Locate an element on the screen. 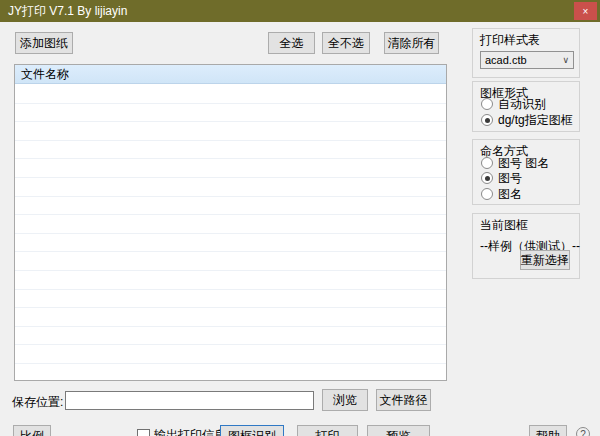  radio-name: 图名 is located at coordinates (502, 194).